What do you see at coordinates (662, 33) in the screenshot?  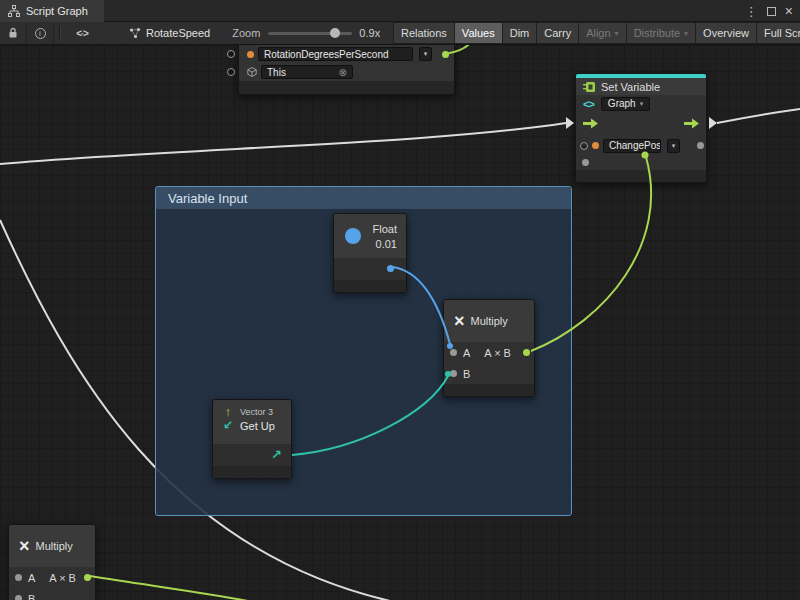 I see `distribute-button: Distribute▾` at bounding box center [662, 33].